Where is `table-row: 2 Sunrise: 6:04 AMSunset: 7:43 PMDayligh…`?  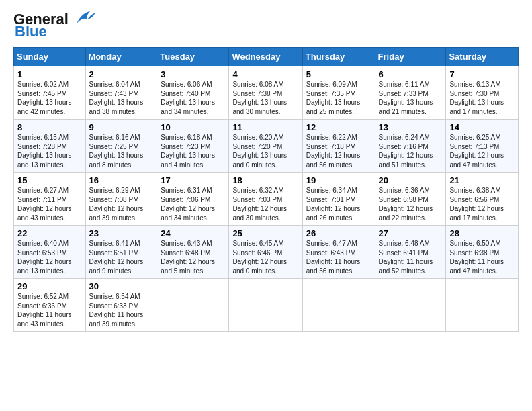
table-row: 2 Sunrise: 6:04 AMSunset: 7:43 PMDayligh… is located at coordinates (121, 93).